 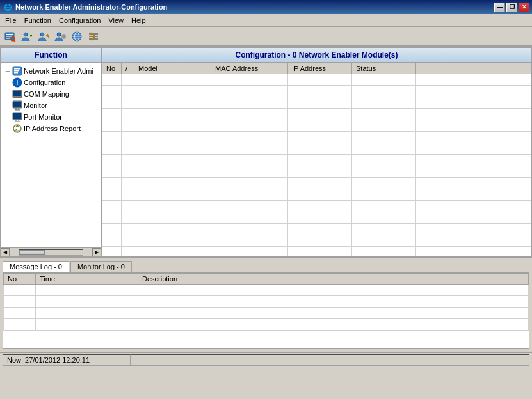 What do you see at coordinates (36, 267) in the screenshot?
I see `tab-message-log: Message Log - 0` at bounding box center [36, 267].